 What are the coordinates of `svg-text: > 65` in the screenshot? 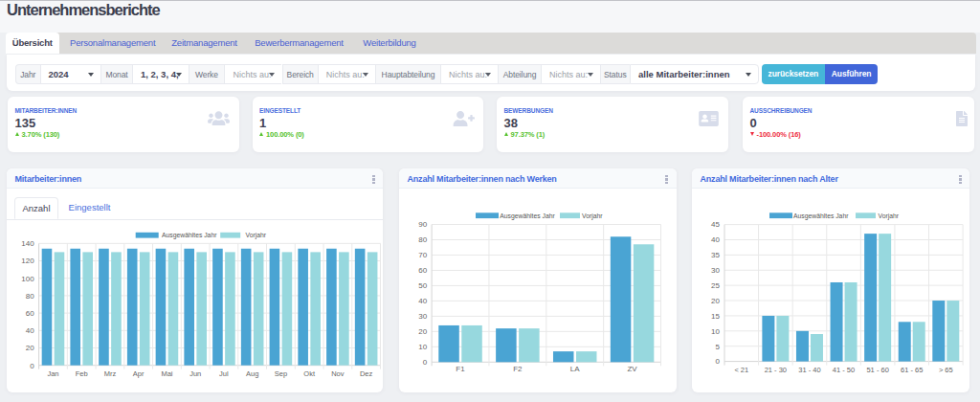 It's located at (946, 369).